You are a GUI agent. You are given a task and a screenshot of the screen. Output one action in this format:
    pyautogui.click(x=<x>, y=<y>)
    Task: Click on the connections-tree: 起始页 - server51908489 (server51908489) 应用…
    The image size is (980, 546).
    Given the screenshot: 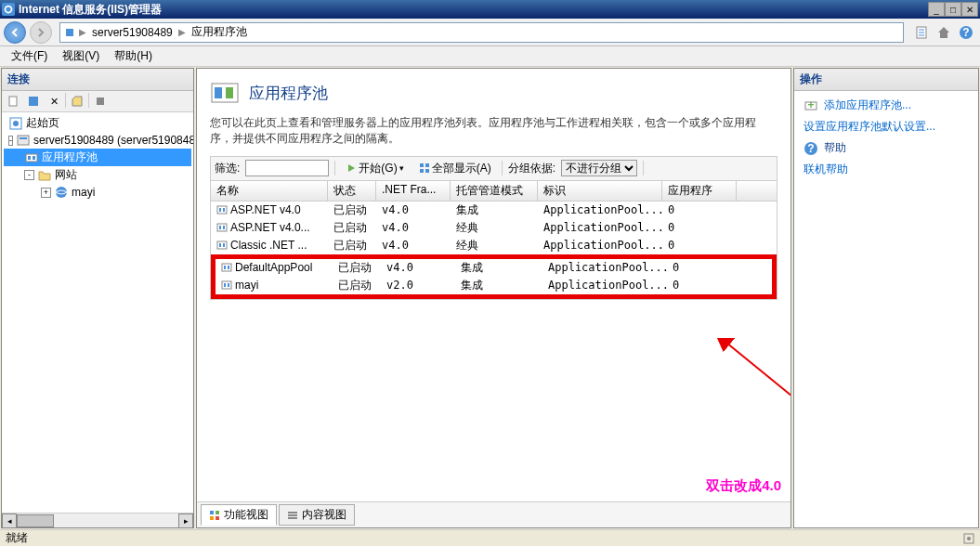 What is the action you would take?
    pyautogui.click(x=98, y=312)
    